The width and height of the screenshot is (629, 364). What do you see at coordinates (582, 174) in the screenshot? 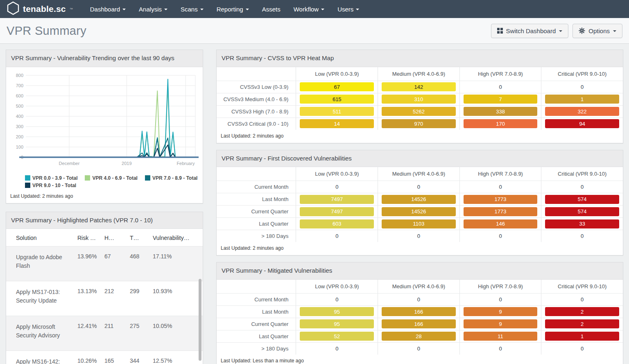
I see `matrix-column-header: Critical (VPR 9.0-10)` at bounding box center [582, 174].